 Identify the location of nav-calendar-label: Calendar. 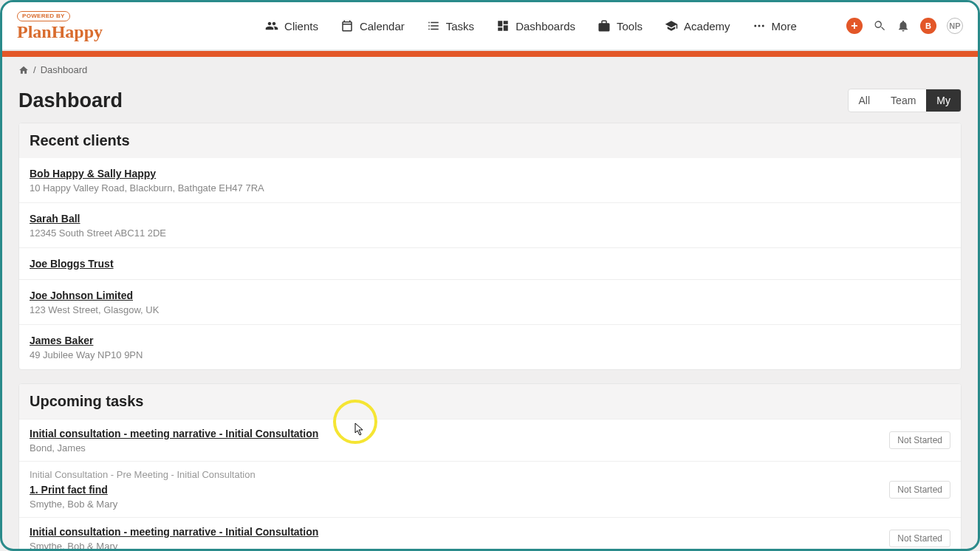
(383, 27).